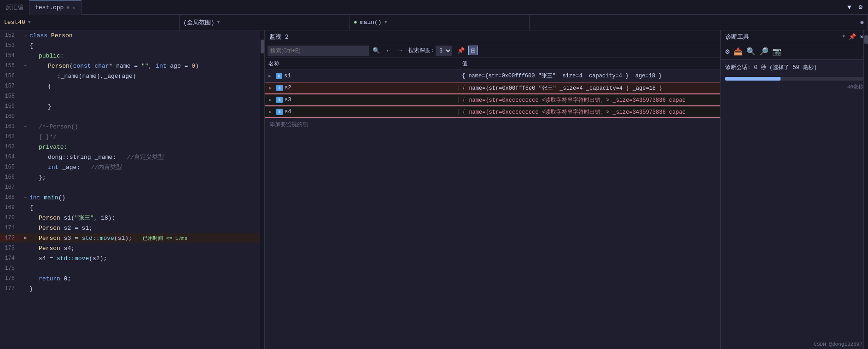 The width and height of the screenshot is (868, 349). I want to click on var-name-s2: s2, so click(288, 88).